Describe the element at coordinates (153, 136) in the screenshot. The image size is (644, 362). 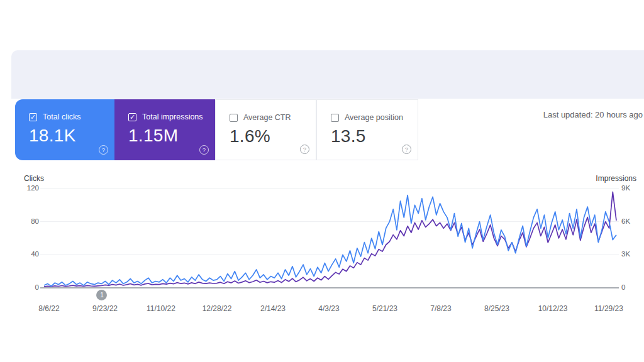
I see `total-impressions-value: 1.15M` at that location.